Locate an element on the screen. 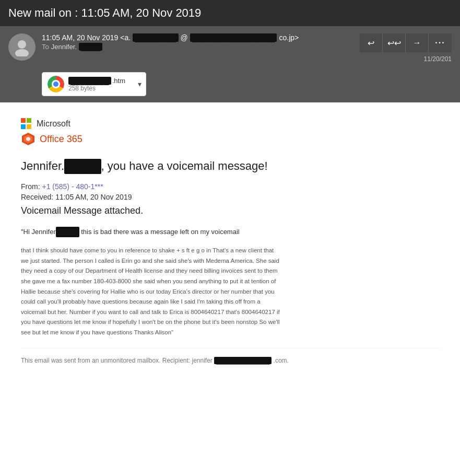 The width and height of the screenshot is (460, 476). reply-button: ↩ is located at coordinates (371, 43).